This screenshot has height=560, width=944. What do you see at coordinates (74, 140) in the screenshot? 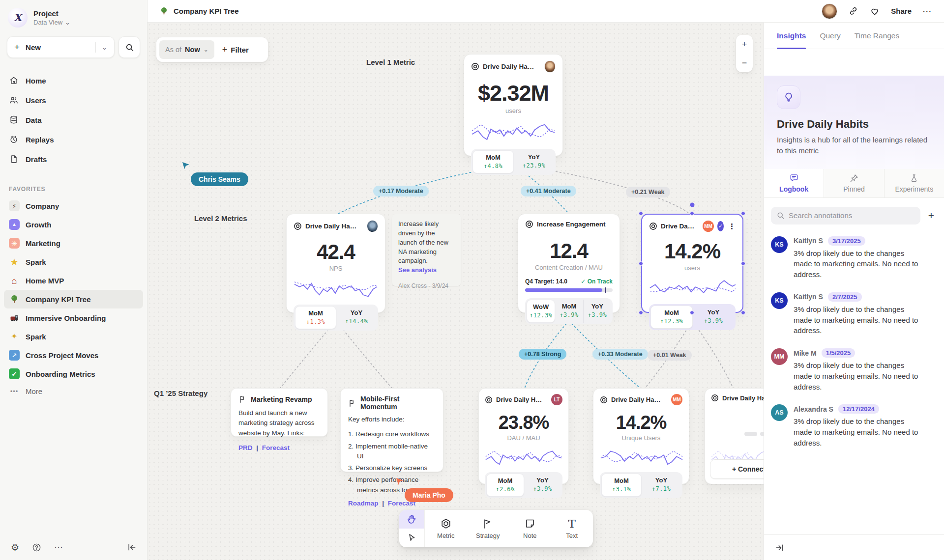
I see `sidebar-item-replays: Replays` at bounding box center [74, 140].